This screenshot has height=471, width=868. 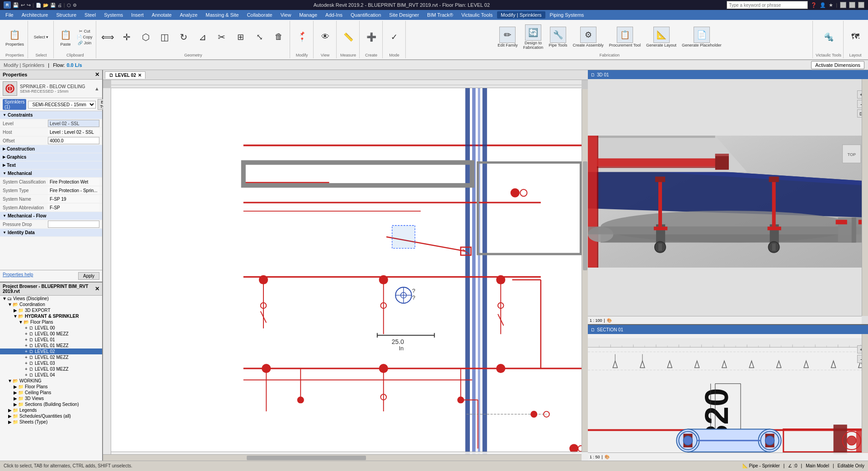 I want to click on delete-btn: 🗑, so click(x=279, y=37).